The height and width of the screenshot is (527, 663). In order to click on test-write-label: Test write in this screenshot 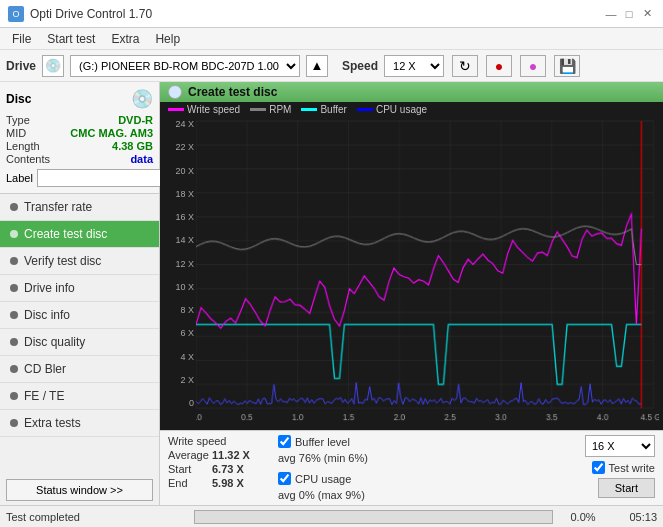, I will do `click(632, 468)`.